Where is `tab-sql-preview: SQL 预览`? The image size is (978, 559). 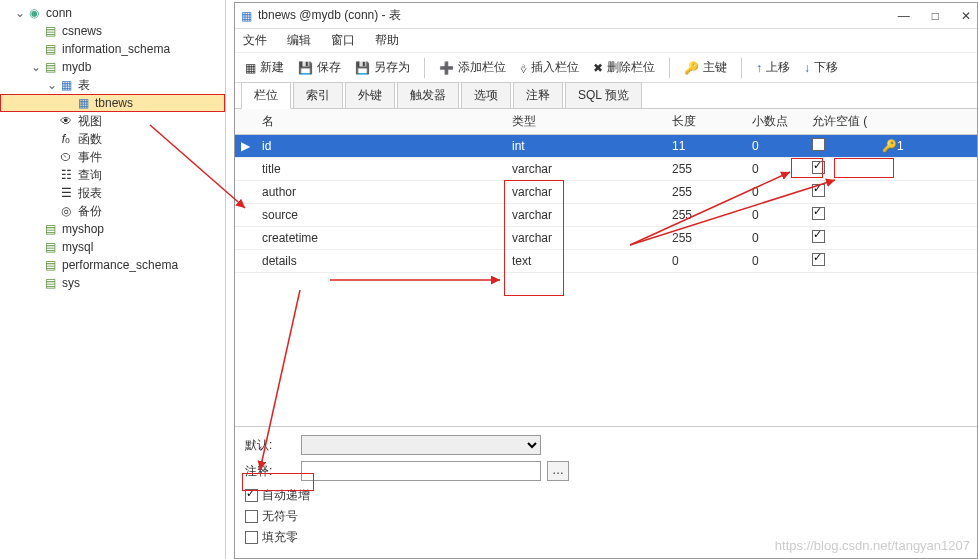 tab-sql-preview: SQL 预览 is located at coordinates (604, 95).